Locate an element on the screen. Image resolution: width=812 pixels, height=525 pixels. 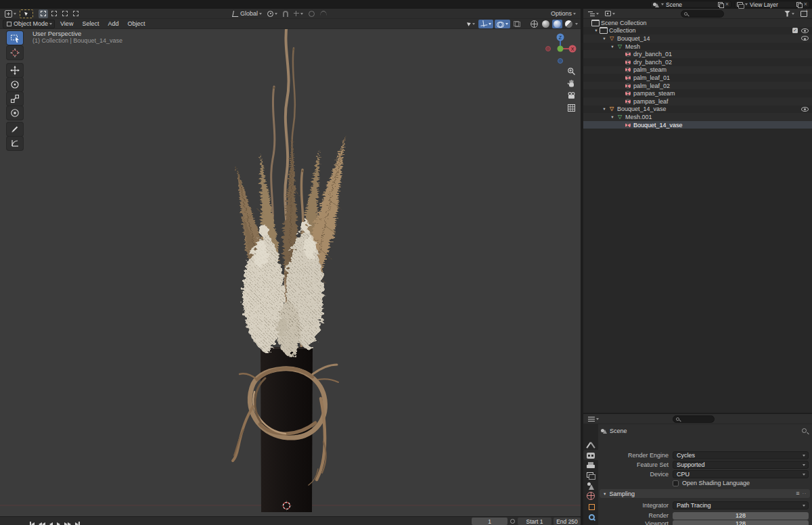
prev-keyframe-button is located at coordinates (42, 523).